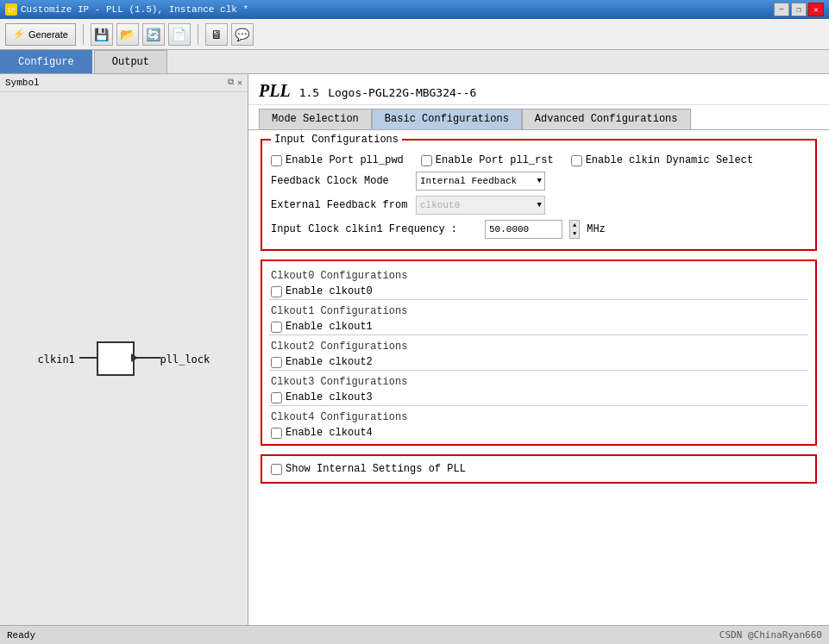 This screenshot has height=644, width=829. I want to click on input-clock-freq-row: Input Clock clkin1 Frequency : ▲ ▼ MHz, so click(538, 229).